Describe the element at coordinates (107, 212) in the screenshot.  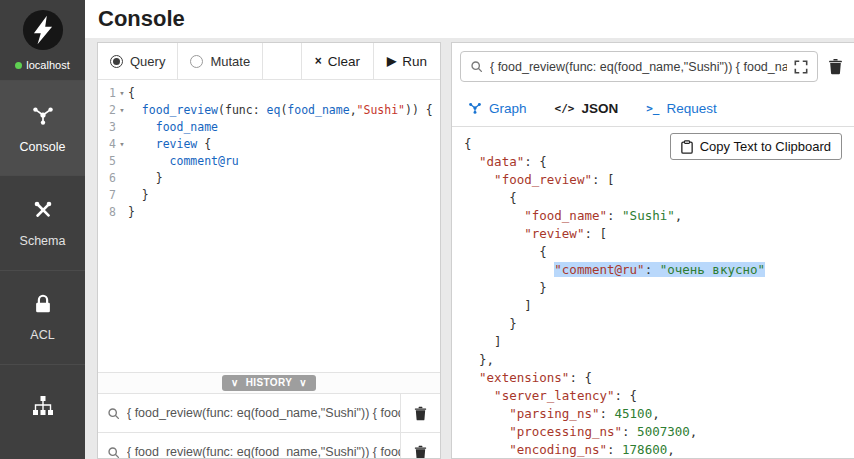
I see `line-number: 8` at that location.